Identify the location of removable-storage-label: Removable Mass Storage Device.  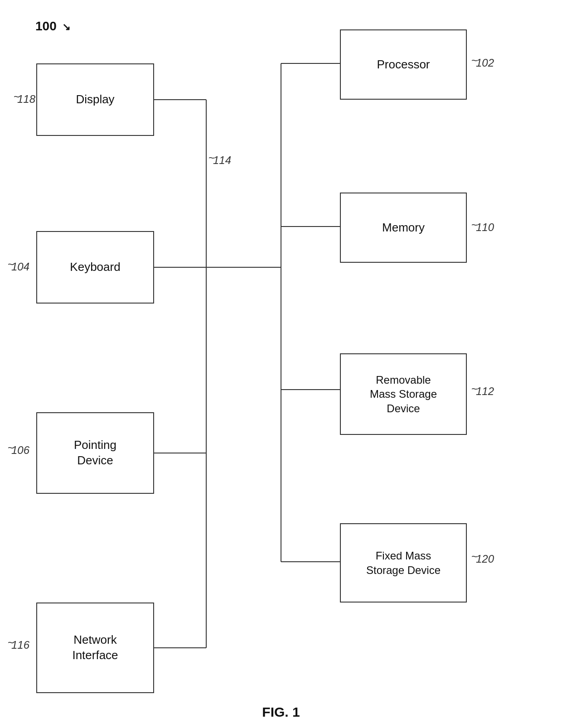
(403, 394).